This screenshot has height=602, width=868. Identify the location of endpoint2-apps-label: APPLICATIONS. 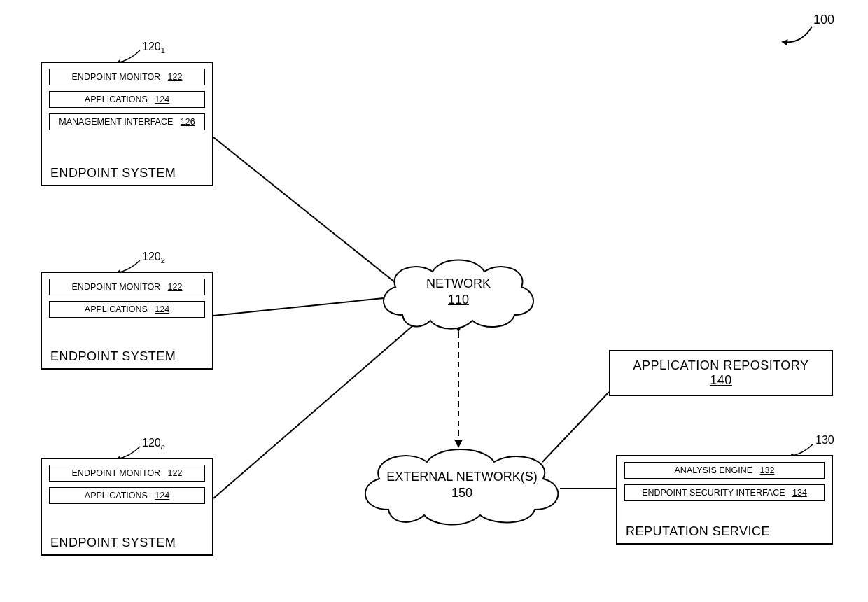
(116, 309).